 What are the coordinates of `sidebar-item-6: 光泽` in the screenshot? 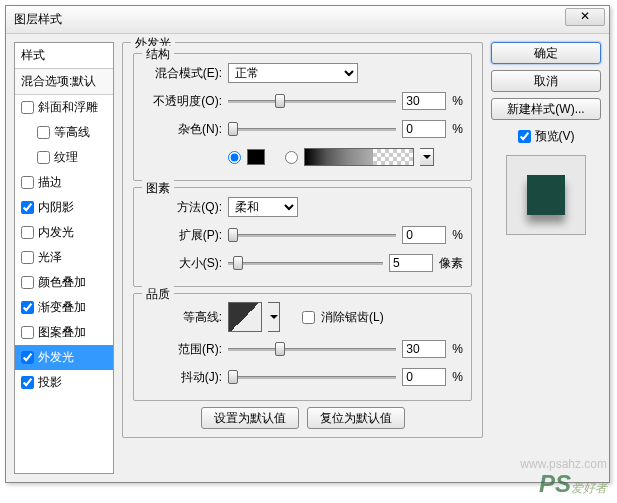 It's located at (64, 258).